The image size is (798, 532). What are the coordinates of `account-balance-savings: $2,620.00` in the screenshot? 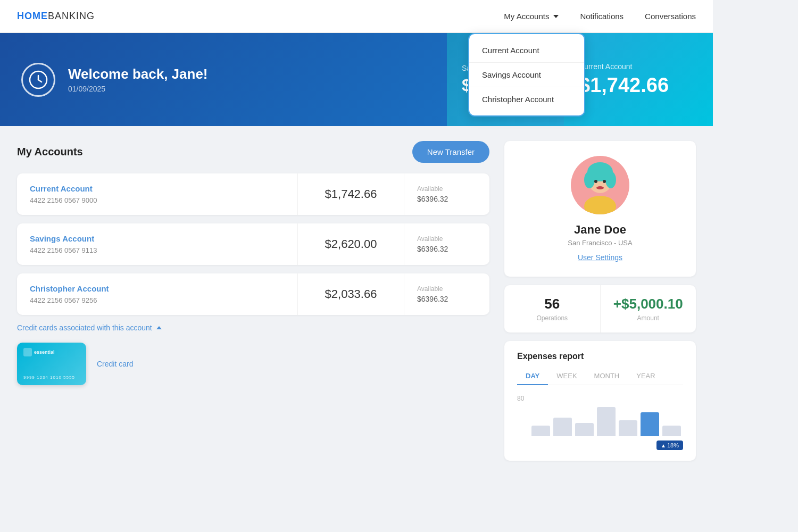 It's located at (351, 244).